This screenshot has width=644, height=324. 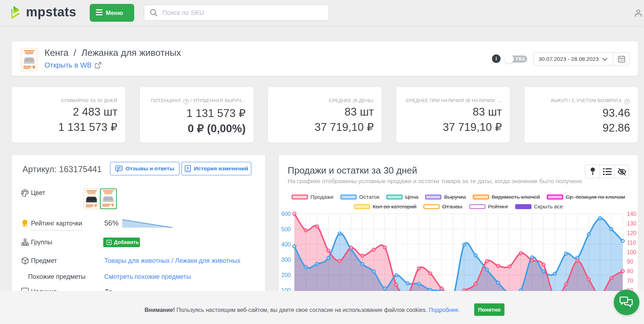 What do you see at coordinates (632, 243) in the screenshot?
I see `svg-text: 110` at bounding box center [632, 243].